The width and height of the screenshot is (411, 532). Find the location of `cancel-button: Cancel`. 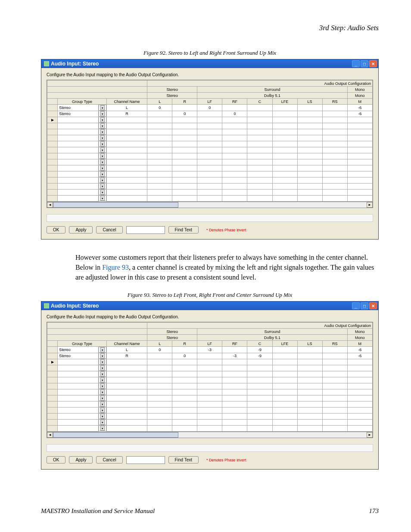

cancel-button: Cancel is located at coordinates (109, 460).